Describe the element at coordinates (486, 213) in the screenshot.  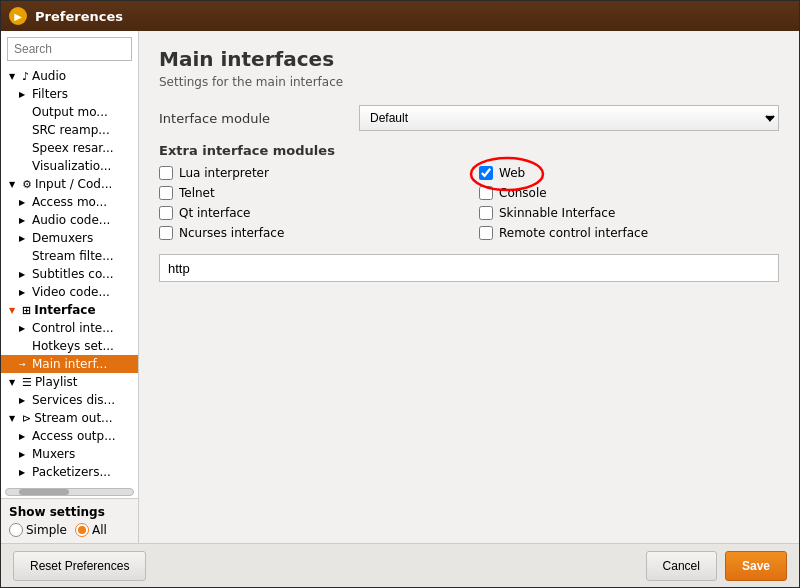
I see `checkbox-skinnable-input` at that location.